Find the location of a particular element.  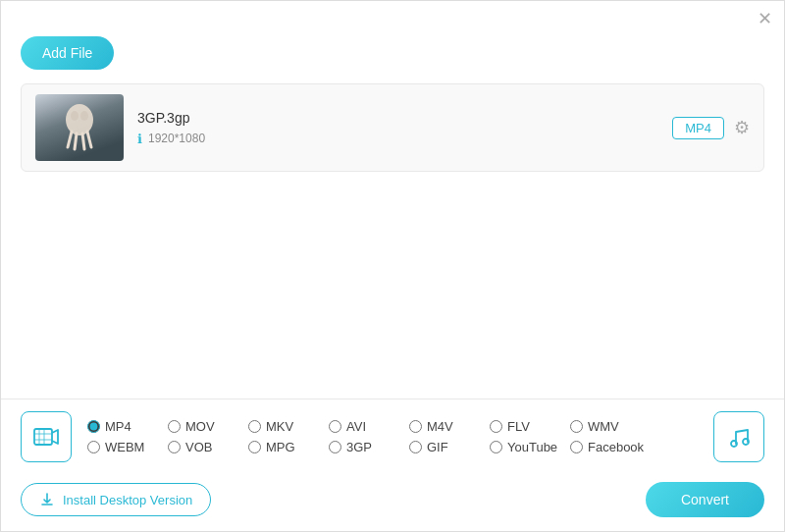

format-selector: MP4 MOV MKV AVI M4V is located at coordinates (392, 436).